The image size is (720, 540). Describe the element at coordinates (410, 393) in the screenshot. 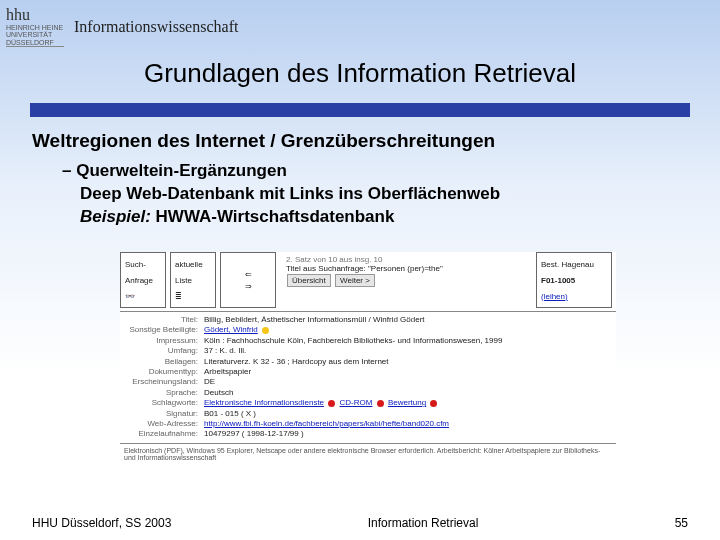

I see `val-sprache: Deutsch` at that location.